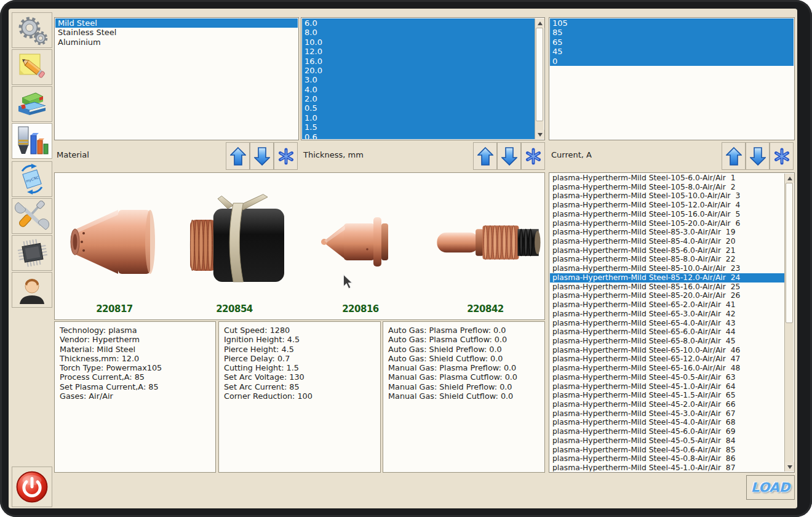  What do you see at coordinates (418, 23) in the screenshot?
I see `list-item: 6.0` at bounding box center [418, 23].